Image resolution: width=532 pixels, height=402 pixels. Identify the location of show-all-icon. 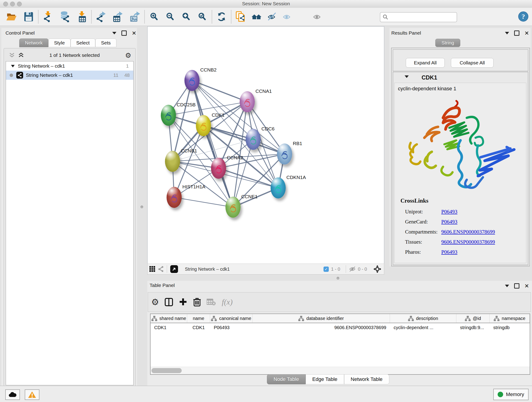
(287, 17).